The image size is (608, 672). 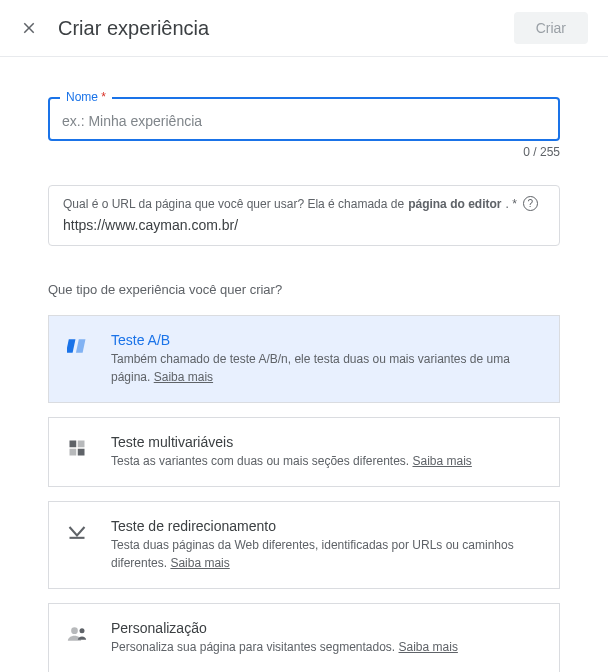 What do you see at coordinates (530, 204) in the screenshot?
I see `help-icon: ?` at bounding box center [530, 204].